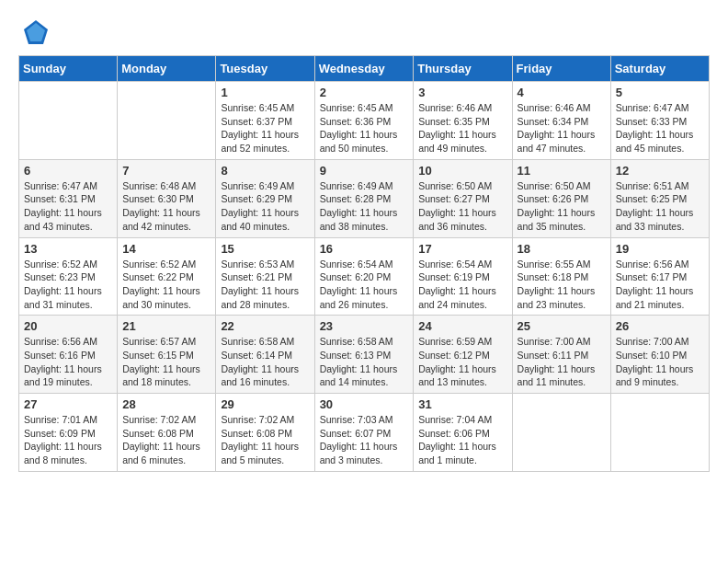  What do you see at coordinates (68, 276) in the screenshot?
I see `calendar-cell: 13Sunrise: 6:52 AM Sunset: 6:23 PM Dayli…` at bounding box center [68, 276].